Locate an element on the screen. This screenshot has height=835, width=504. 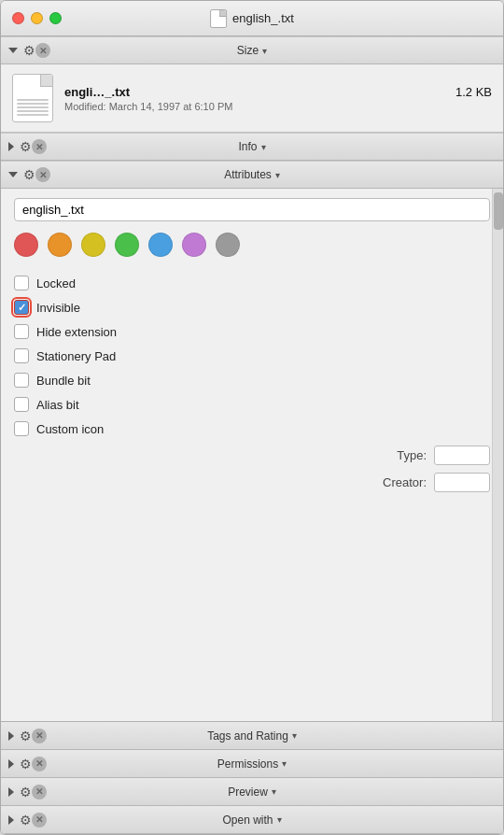
checkbox-label-stationery-pad: Stationery Pad is located at coordinates (77, 357).